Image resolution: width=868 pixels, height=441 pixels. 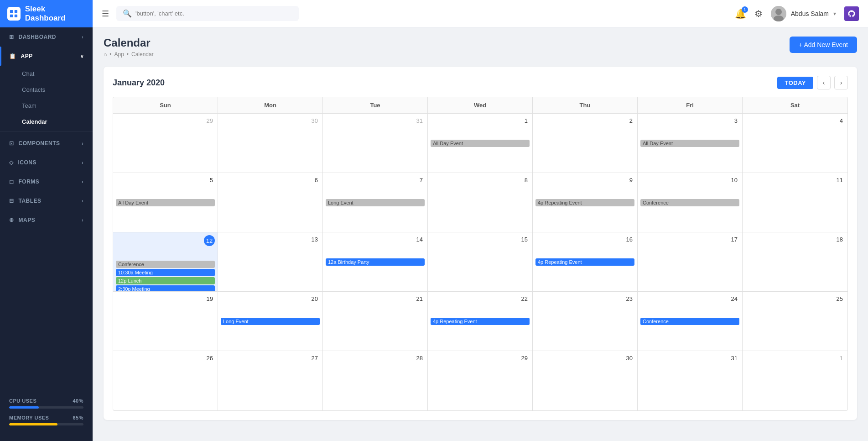 I want to click on cal-day-number: 29, so click(x=210, y=121).